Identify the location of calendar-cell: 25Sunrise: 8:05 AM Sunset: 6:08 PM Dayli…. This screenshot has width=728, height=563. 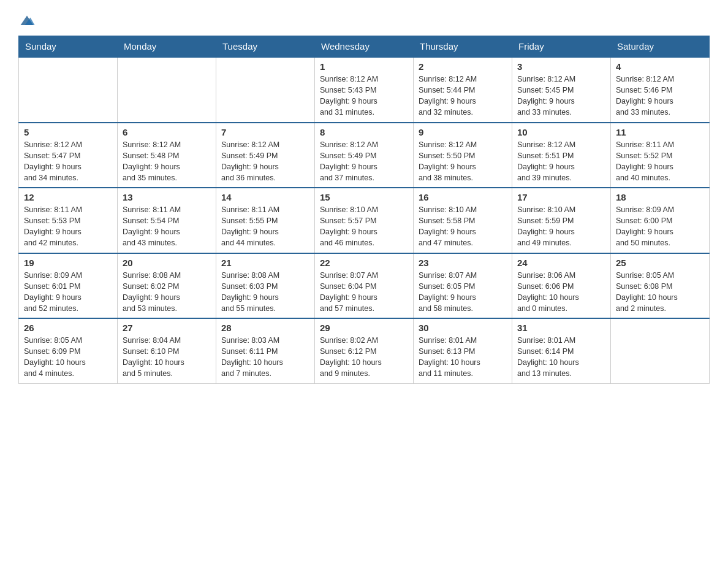
(661, 286).